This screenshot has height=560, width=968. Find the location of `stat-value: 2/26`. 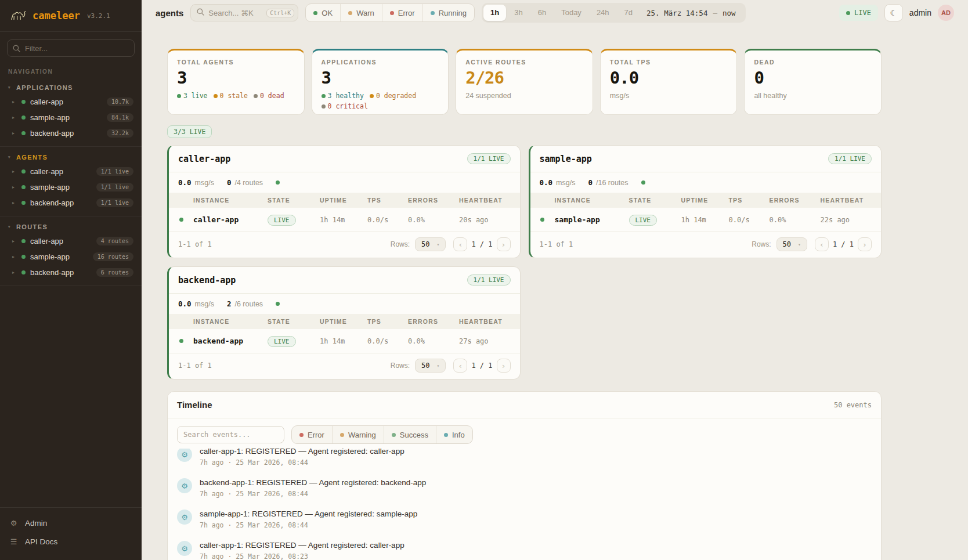

stat-value: 2/26 is located at coordinates (525, 78).